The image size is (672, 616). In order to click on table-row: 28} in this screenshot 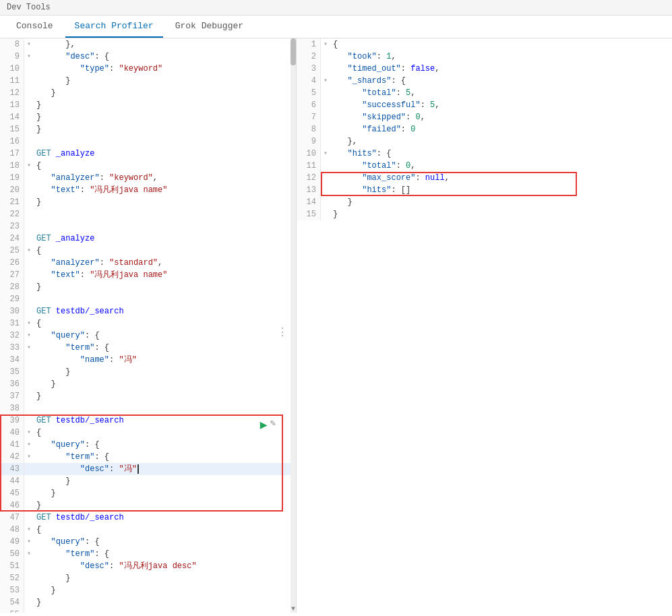, I will do `click(148, 287)`.